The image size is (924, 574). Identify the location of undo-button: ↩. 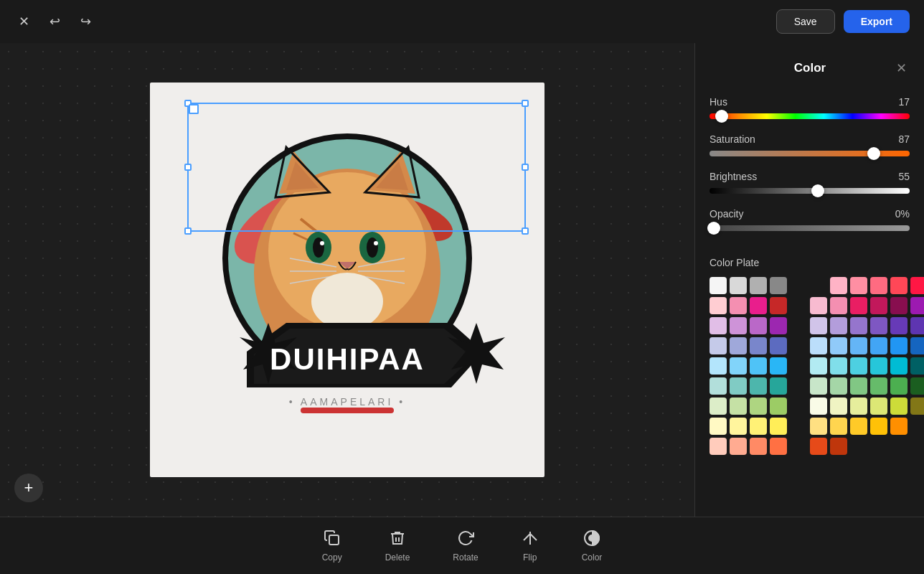
(55, 22).